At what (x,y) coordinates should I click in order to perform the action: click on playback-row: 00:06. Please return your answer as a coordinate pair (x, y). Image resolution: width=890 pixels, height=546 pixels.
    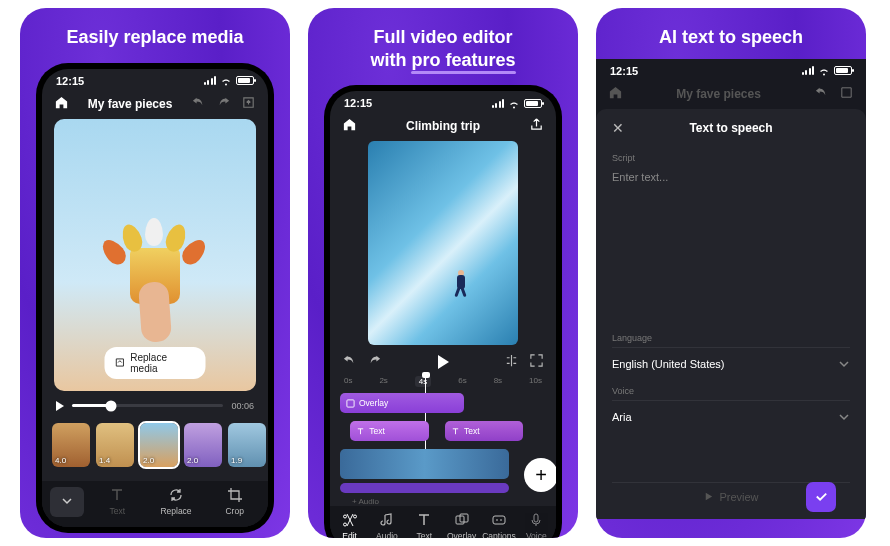
    Looking at the image, I should click on (155, 404).